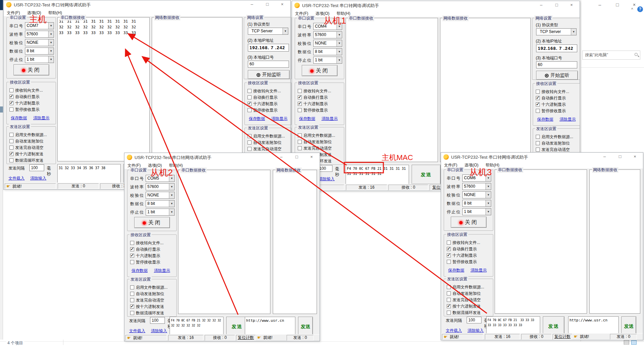 The height and width of the screenshot is (346, 644). Describe the element at coordinates (39, 34) in the screenshot. I see `baud-select: 57600▼` at that location.